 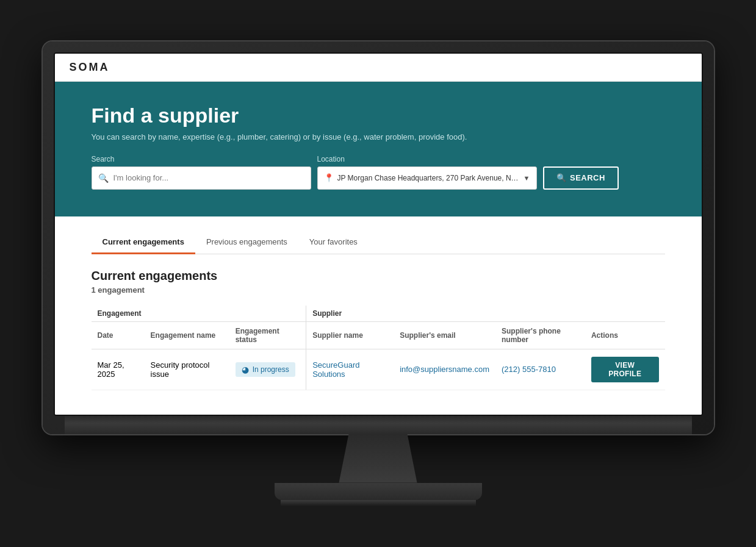 What do you see at coordinates (271, 370) in the screenshot?
I see `status-label: In progress` at bounding box center [271, 370].